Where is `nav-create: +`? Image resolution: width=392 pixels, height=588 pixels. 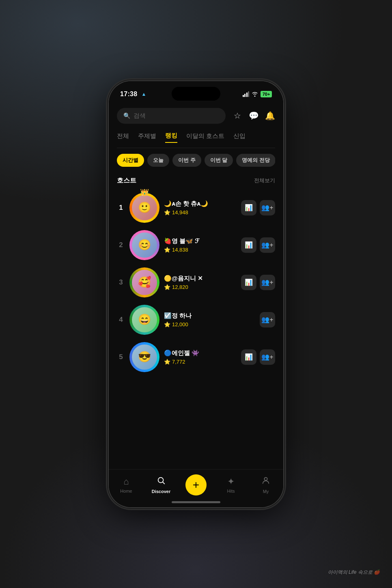 nav-create: + is located at coordinates (196, 485).